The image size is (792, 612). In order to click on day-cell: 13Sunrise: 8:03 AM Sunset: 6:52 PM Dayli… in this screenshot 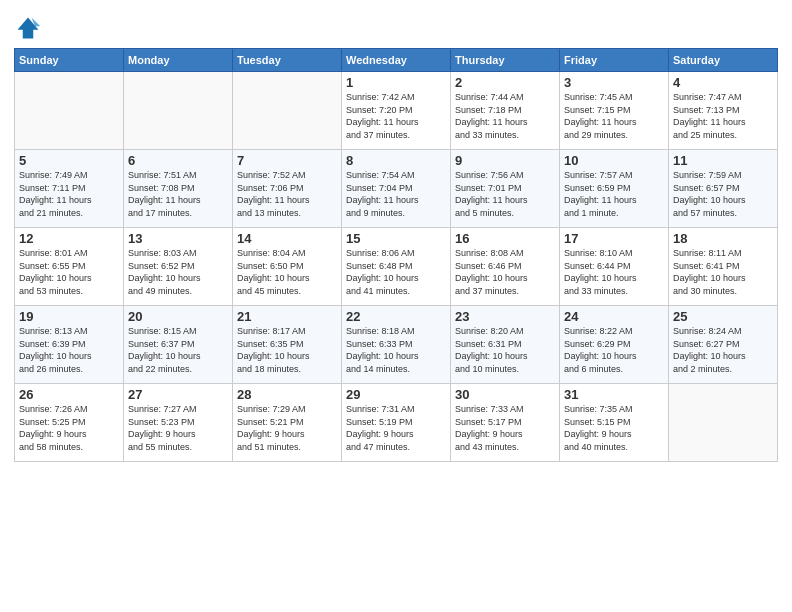, I will do `click(178, 267)`.